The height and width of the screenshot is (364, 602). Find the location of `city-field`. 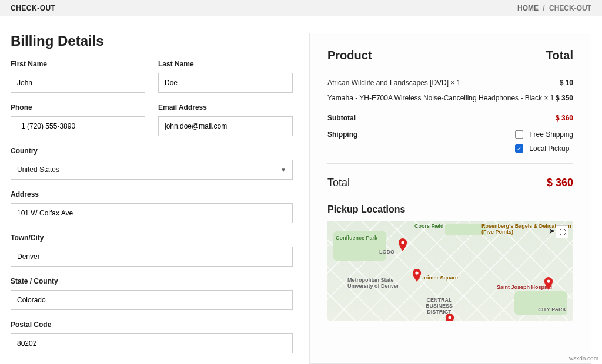

city-field is located at coordinates (152, 257).